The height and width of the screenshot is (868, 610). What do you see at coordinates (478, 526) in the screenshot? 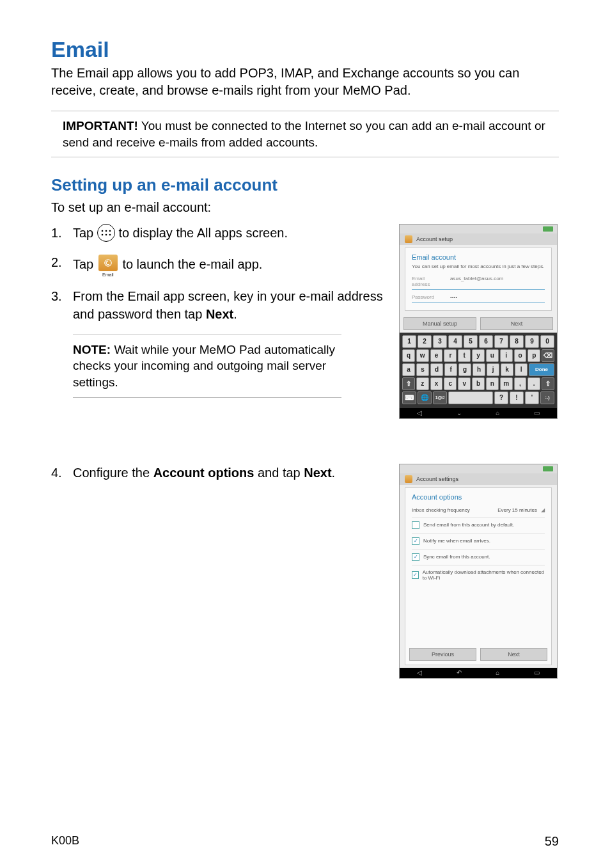
I see `option-default-send: Send email from this account by default.` at bounding box center [478, 526].